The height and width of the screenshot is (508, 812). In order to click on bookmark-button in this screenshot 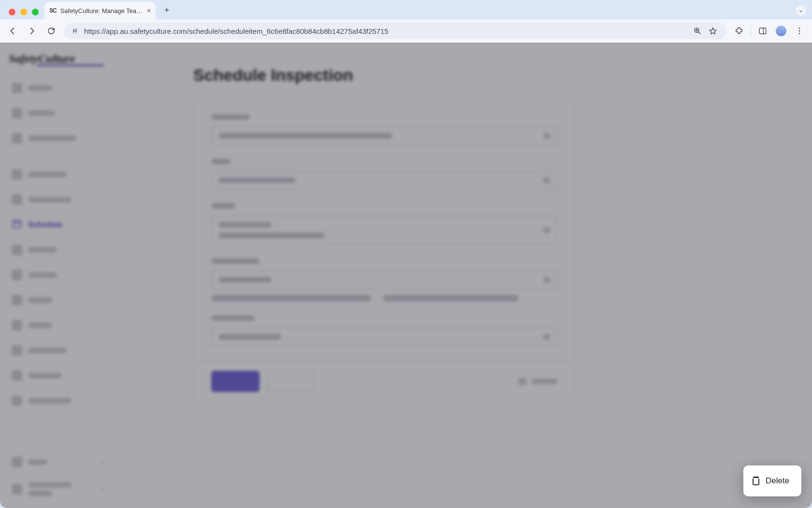, I will do `click(713, 31)`.